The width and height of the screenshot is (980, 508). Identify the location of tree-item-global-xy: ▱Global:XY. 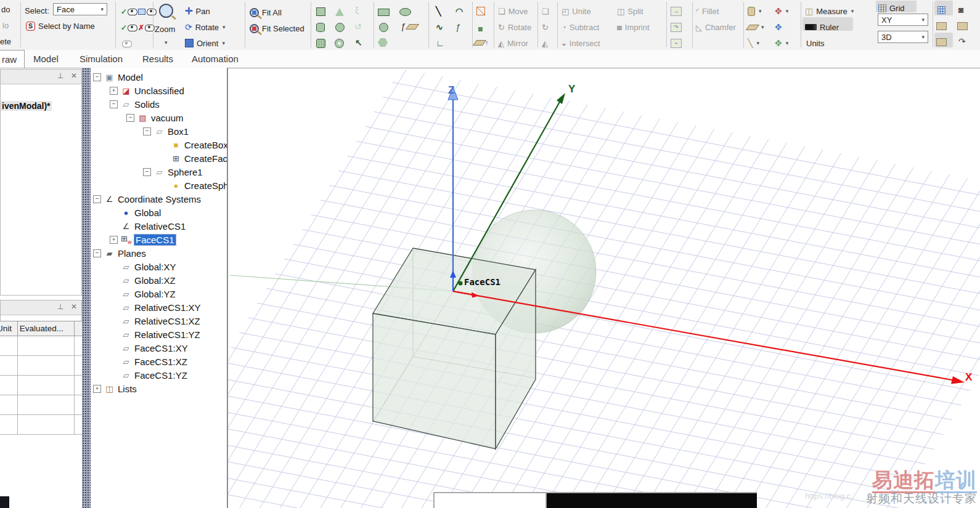
(168, 267).